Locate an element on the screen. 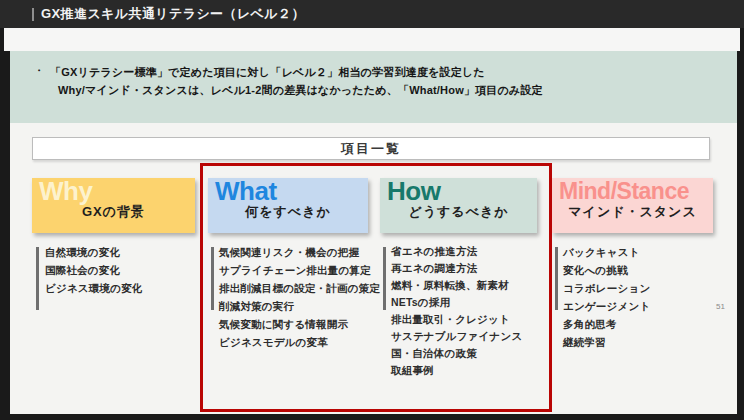 This screenshot has width=744, height=420. summary-line-1: 「GXリテラシー標準」で定めた項目に対し「レベル２」相当の学習到達度を設定した is located at coordinates (296, 72).